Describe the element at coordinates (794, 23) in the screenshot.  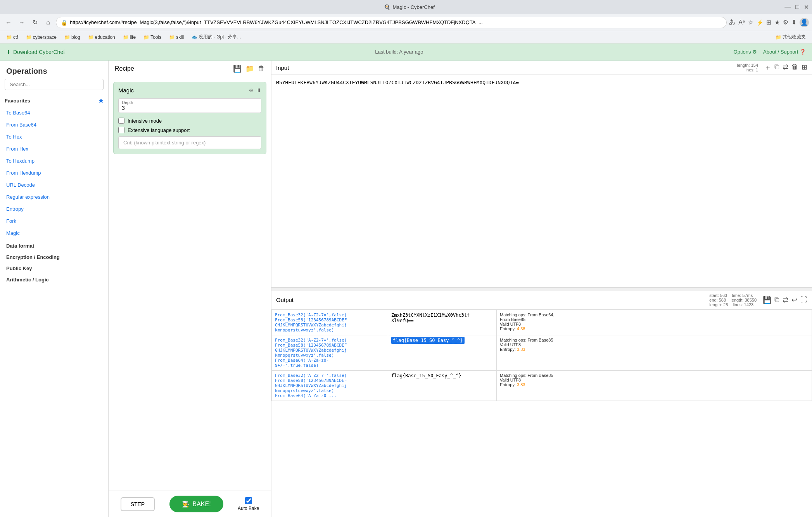
I see `download-icon: ⬇` at that location.